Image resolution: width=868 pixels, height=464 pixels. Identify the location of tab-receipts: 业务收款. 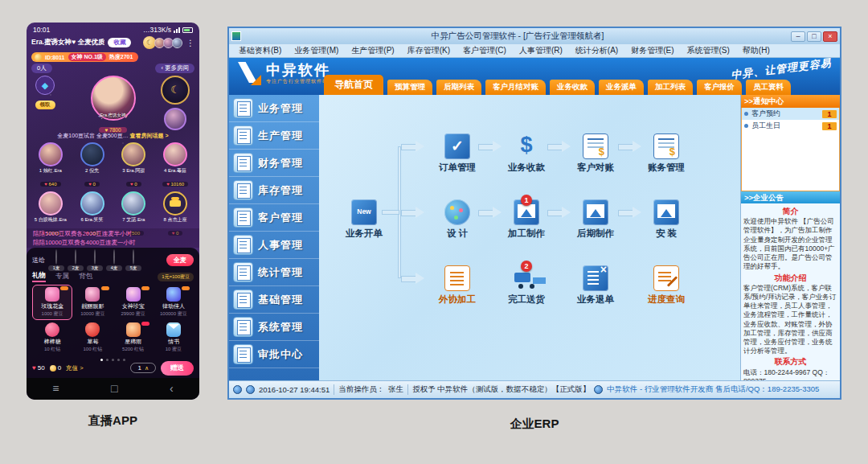
(572, 87).